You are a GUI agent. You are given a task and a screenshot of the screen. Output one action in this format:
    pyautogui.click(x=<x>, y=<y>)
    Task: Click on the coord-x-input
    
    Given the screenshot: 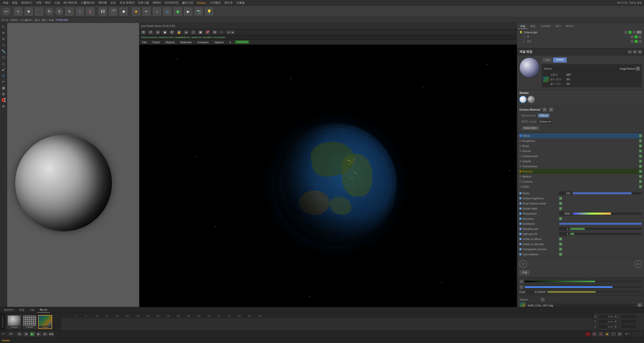 What is the action you would take?
    pyautogui.click(x=606, y=317)
    